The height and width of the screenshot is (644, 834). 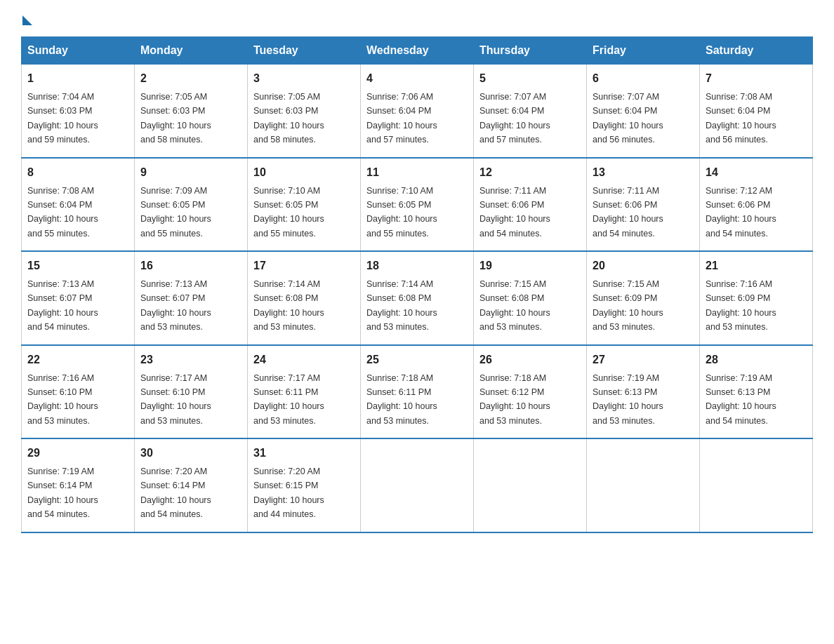 I want to click on calendar-day-cell: 19Sunrise: 7:15 AMSunset: 6:08 PMDayligh…, so click(x=531, y=298).